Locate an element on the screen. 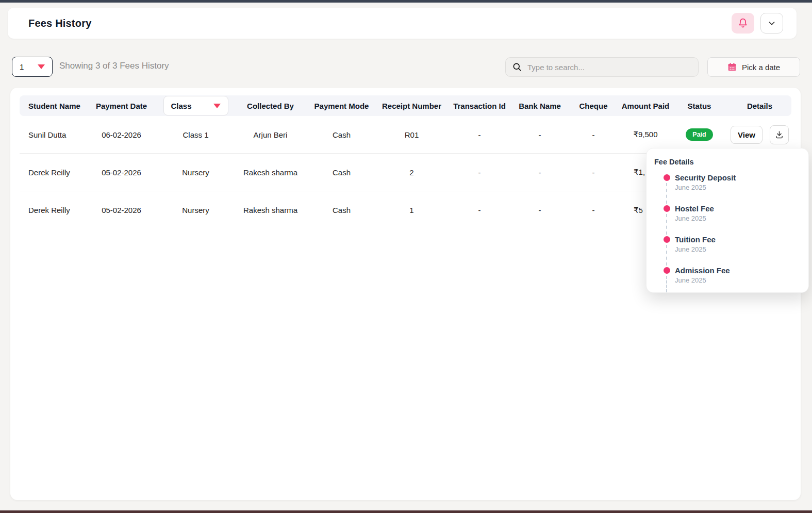  window-top-edge is located at coordinates (406, 1).